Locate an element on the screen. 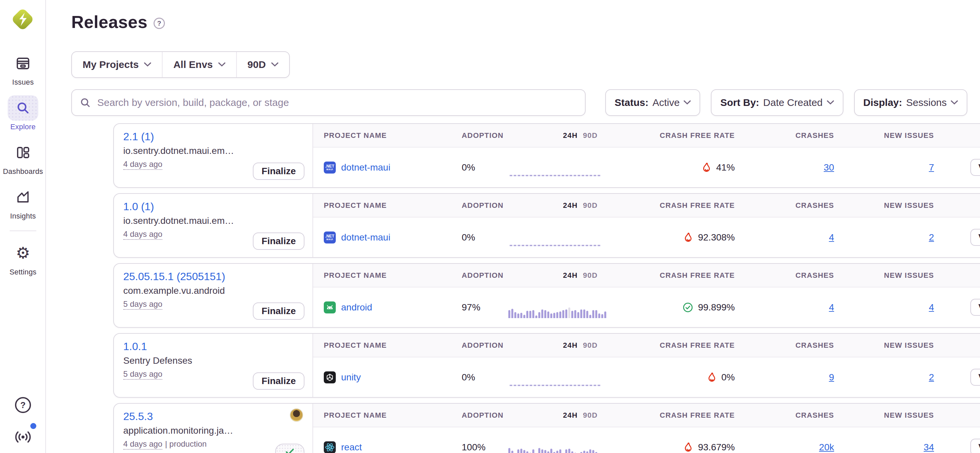 The height and width of the screenshot is (453, 980). project-link: react is located at coordinates (352, 447).